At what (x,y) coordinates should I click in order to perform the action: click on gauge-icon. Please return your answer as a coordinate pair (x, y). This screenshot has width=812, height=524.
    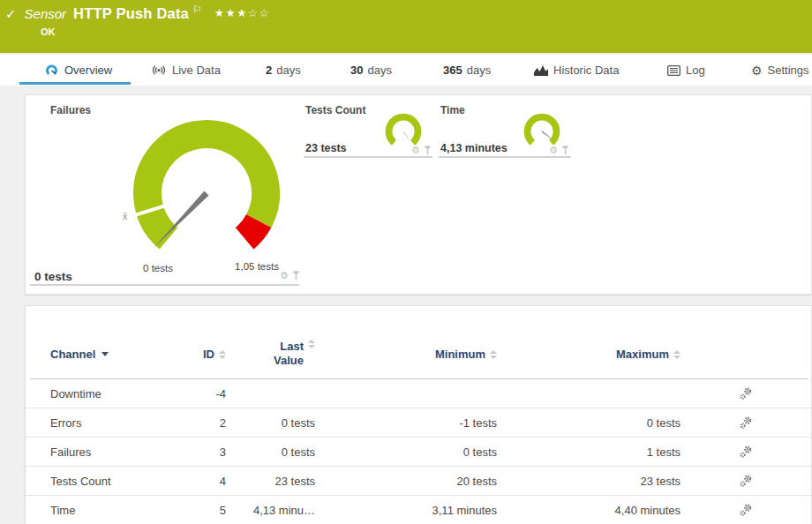
    Looking at the image, I should click on (51, 71).